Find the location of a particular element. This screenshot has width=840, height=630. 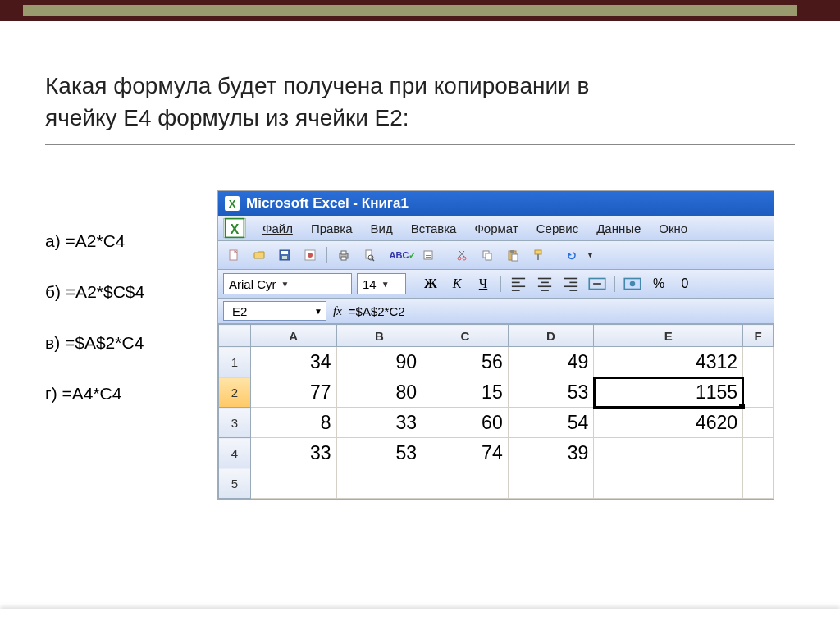

cell-B1: 90 is located at coordinates (379, 363).